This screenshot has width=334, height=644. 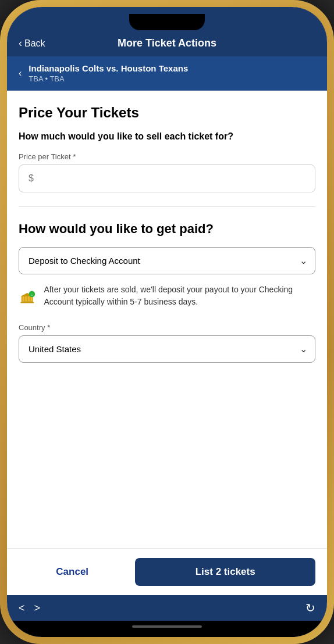 What do you see at coordinates (37, 608) in the screenshot?
I see `browser-forward-button: >` at bounding box center [37, 608].